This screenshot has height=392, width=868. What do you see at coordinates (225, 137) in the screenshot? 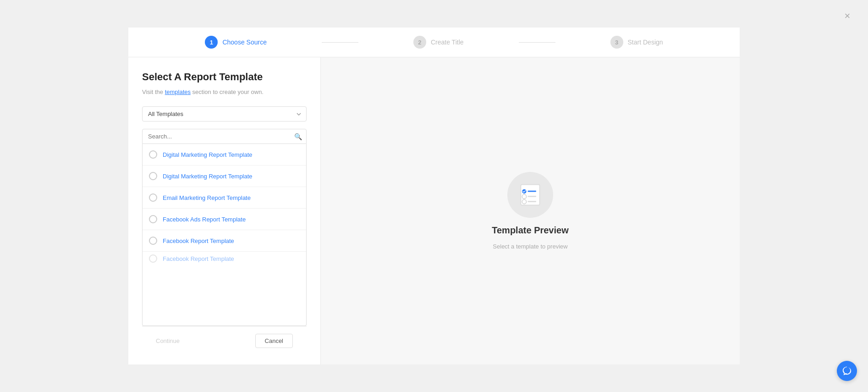
I see `search-container: 🔍` at bounding box center [225, 137].